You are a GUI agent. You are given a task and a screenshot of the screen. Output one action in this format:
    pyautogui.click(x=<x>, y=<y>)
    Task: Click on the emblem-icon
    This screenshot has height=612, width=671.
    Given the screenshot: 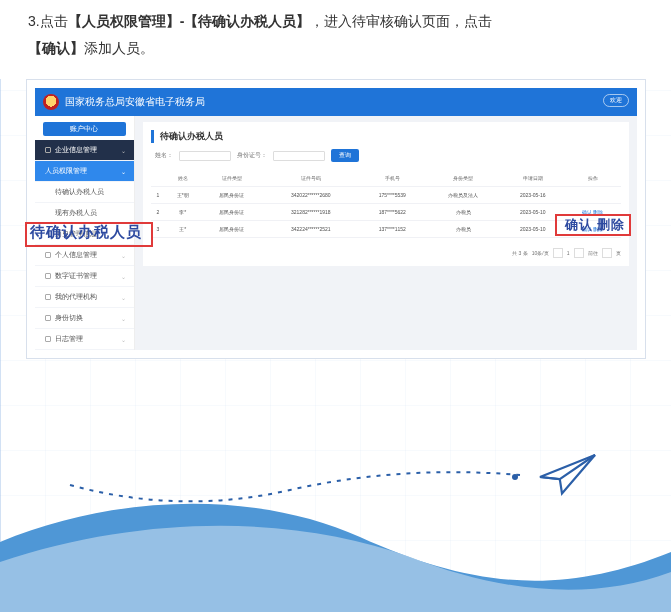 What is the action you would take?
    pyautogui.click(x=51, y=102)
    